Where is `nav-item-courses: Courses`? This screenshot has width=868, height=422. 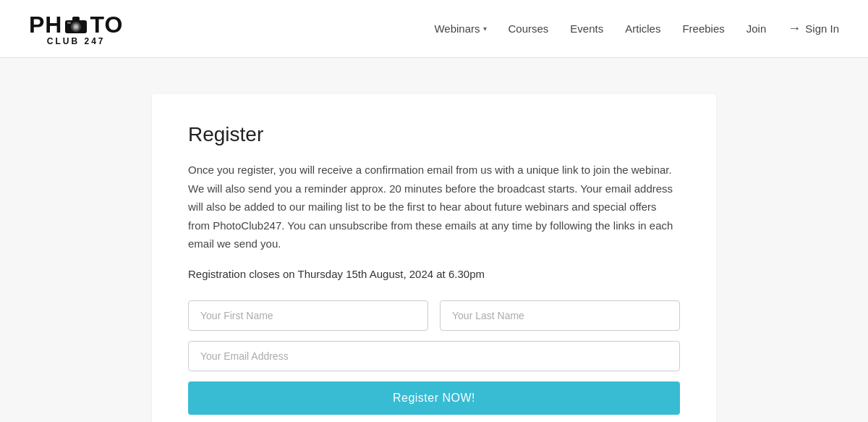
nav-item-courses: Courses is located at coordinates (529, 29).